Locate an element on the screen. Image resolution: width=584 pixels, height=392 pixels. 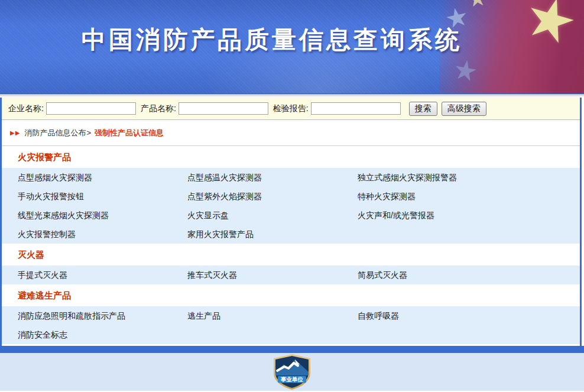
product-link: 火灾声和/或光警报器 is located at coordinates (469, 215).